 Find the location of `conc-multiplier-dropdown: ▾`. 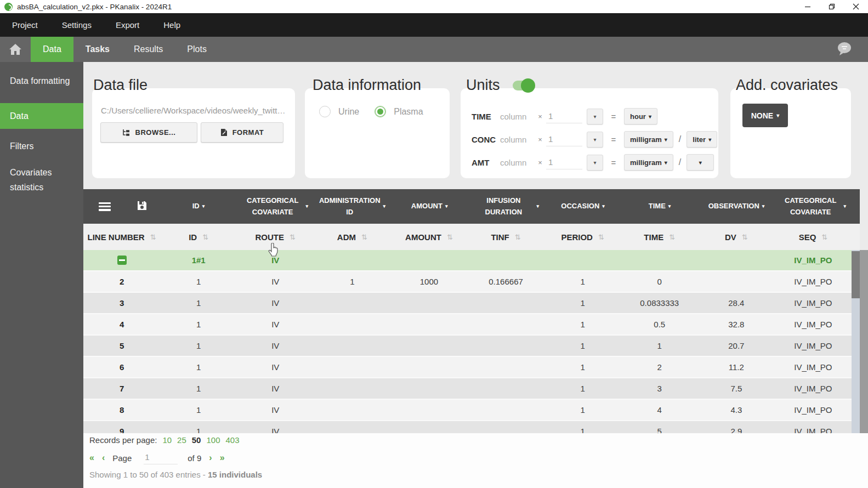

conc-multiplier-dropdown: ▾ is located at coordinates (595, 139).